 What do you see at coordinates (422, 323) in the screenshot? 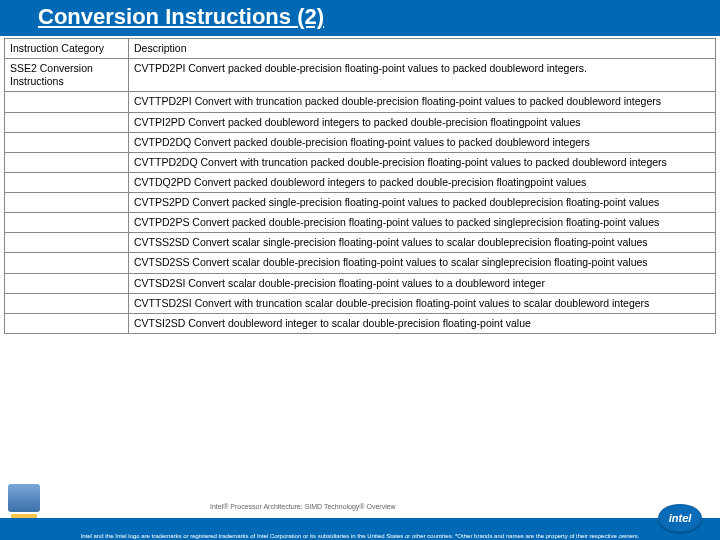
I see `cell-desc: CVTSI2SD Convert doubleword integer to s…` at bounding box center [422, 323].